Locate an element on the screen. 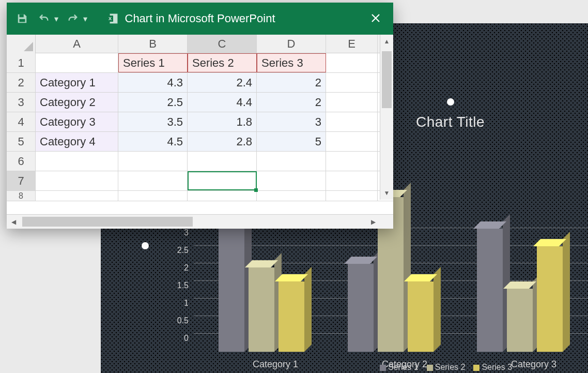 This screenshot has height=373, width=588. y-tick: 0 is located at coordinates (175, 338).